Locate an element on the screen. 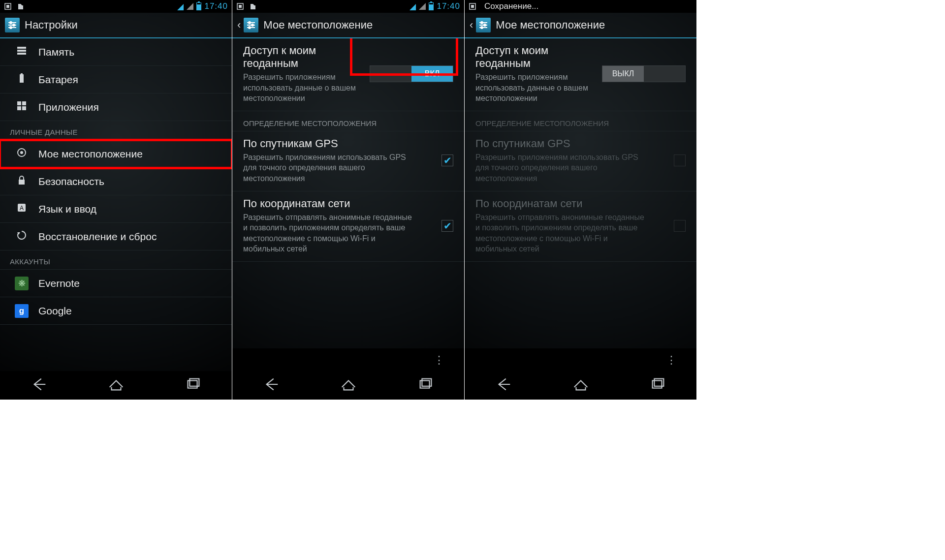  row-security: Безопасность is located at coordinates (116, 182).